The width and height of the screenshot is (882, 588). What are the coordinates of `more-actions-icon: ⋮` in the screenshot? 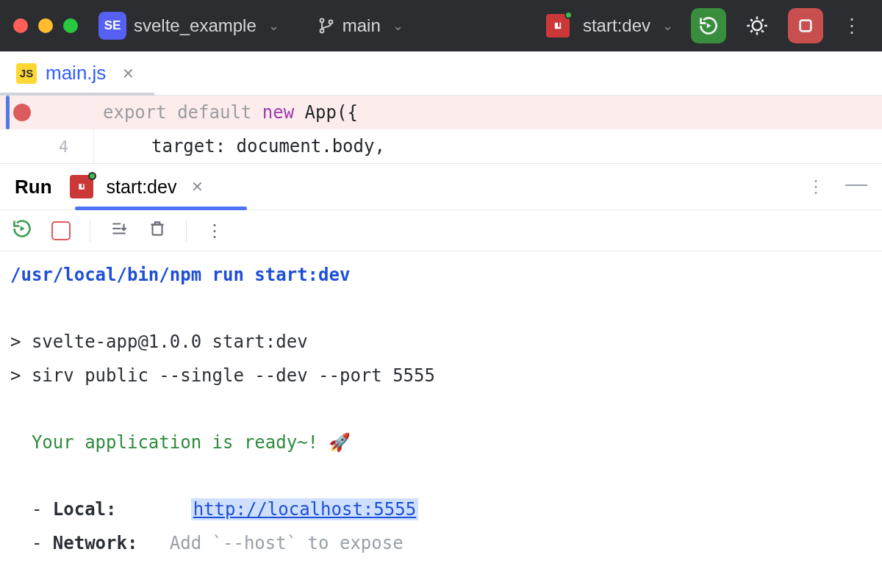 It's located at (215, 231).